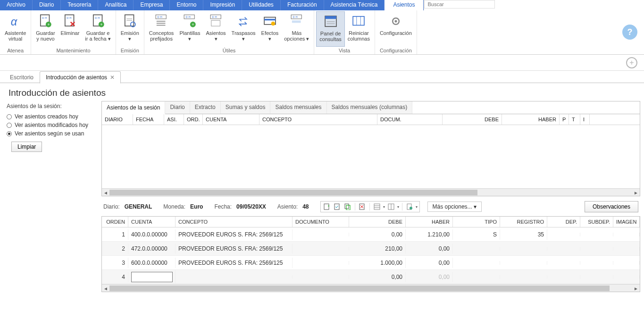 This screenshot has width=644, height=311. I want to click on subtab: Extracto, so click(206, 108).